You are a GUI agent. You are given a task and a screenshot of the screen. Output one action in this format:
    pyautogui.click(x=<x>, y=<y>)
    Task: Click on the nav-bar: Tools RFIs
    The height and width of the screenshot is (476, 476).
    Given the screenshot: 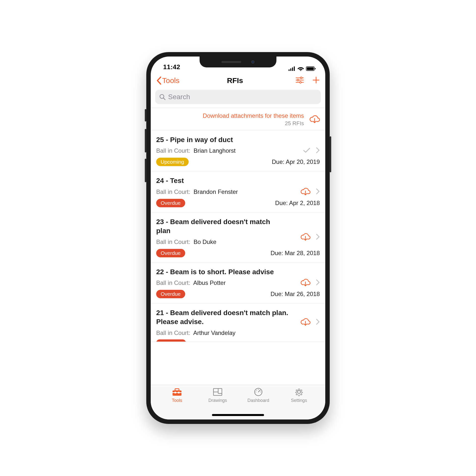 What is the action you would take?
    pyautogui.click(x=238, y=81)
    